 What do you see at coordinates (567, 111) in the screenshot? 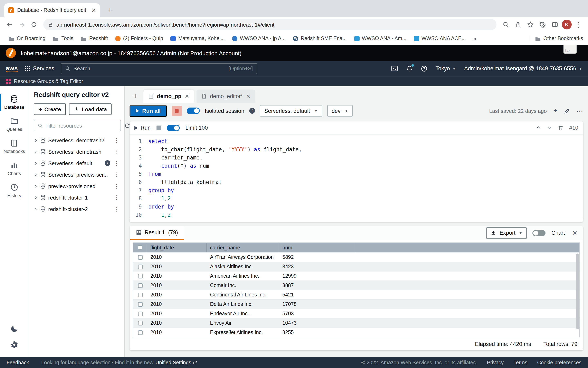
I see `edit-pencil-icon` at bounding box center [567, 111].